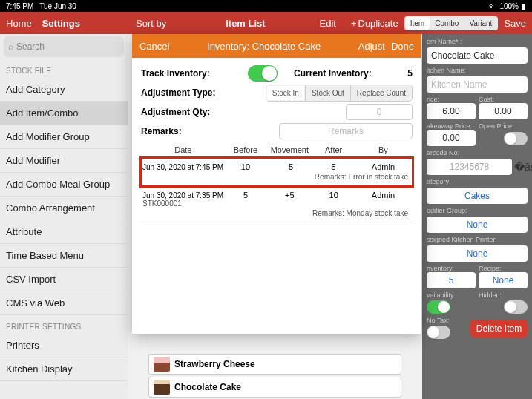 The width and height of the screenshot is (532, 399). Describe the element at coordinates (275, 387) in the screenshot. I see `list-row-chocolate: Chocolate Cake` at that location.